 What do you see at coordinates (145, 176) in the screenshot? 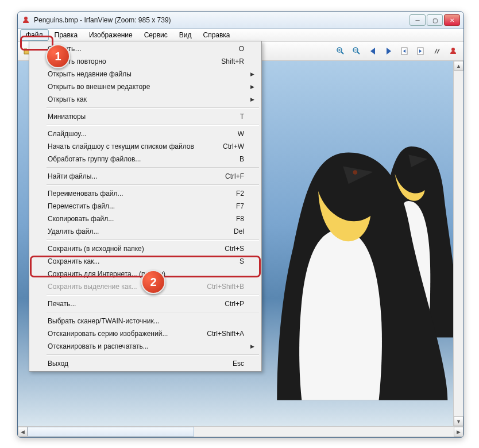
I see `menu-find: Найти файлы...Ctrl+F` at bounding box center [145, 176].